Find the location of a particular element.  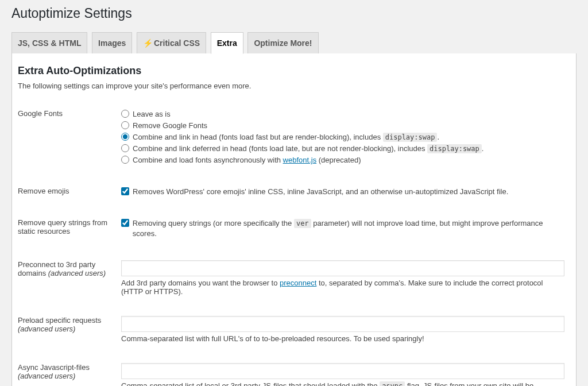

checkbox-remove-query is located at coordinates (125, 223).